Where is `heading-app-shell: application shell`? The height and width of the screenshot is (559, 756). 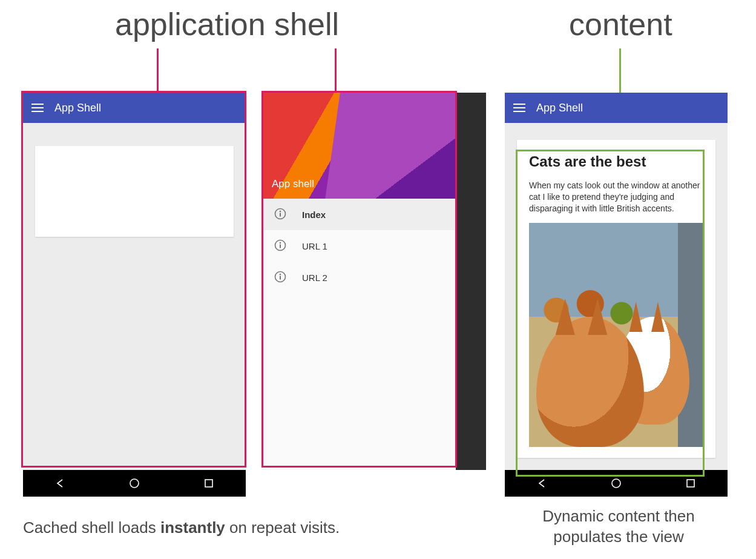
heading-app-shell: application shell is located at coordinates (227, 24).